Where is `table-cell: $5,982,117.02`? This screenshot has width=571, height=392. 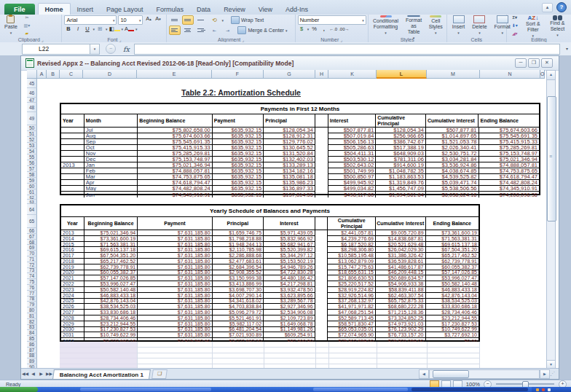
table-cell: $5,982,117.02 is located at coordinates (239, 324).